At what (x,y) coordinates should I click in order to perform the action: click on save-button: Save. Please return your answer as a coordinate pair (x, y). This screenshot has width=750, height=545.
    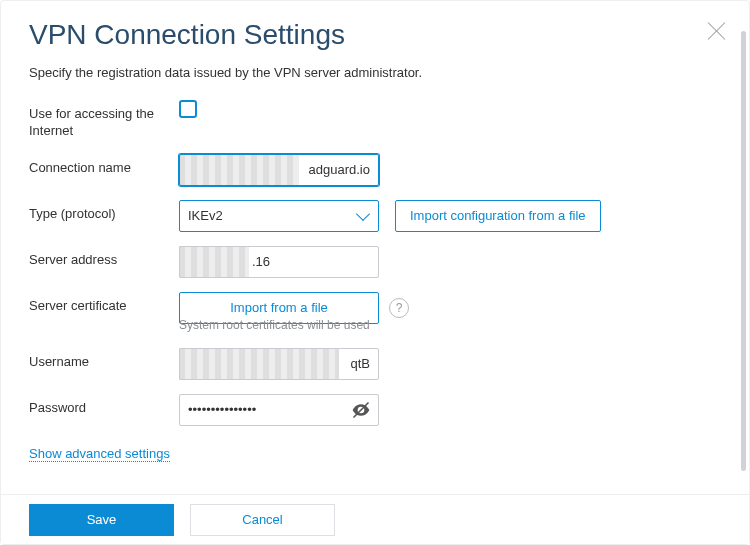
    Looking at the image, I should click on (102, 520).